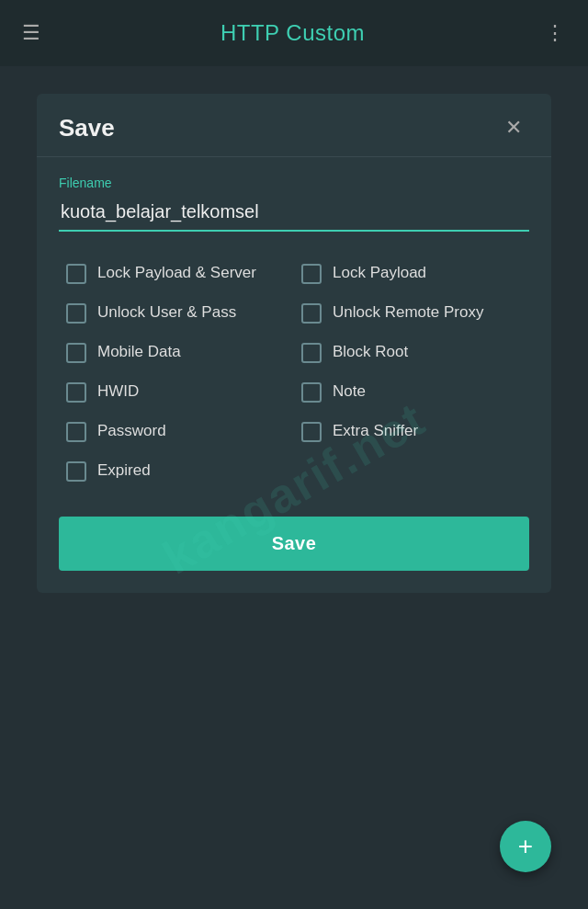  Describe the element at coordinates (294, 544) in the screenshot. I see `save-button: Save` at that location.